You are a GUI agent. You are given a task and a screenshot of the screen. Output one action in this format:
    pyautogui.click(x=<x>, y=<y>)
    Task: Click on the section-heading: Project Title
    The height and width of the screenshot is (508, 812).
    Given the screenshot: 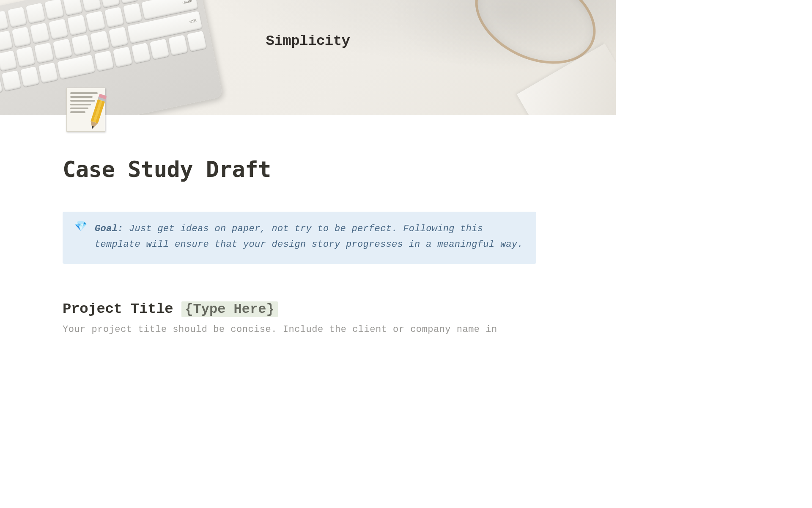 What is the action you would take?
    pyautogui.click(x=118, y=309)
    